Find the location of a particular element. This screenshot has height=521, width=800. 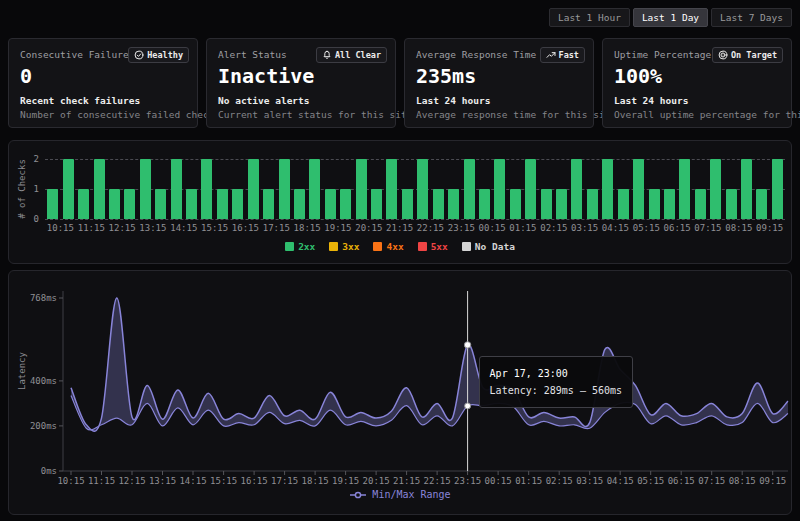

y-tick-label: 768ms is located at coordinates (35, 298).